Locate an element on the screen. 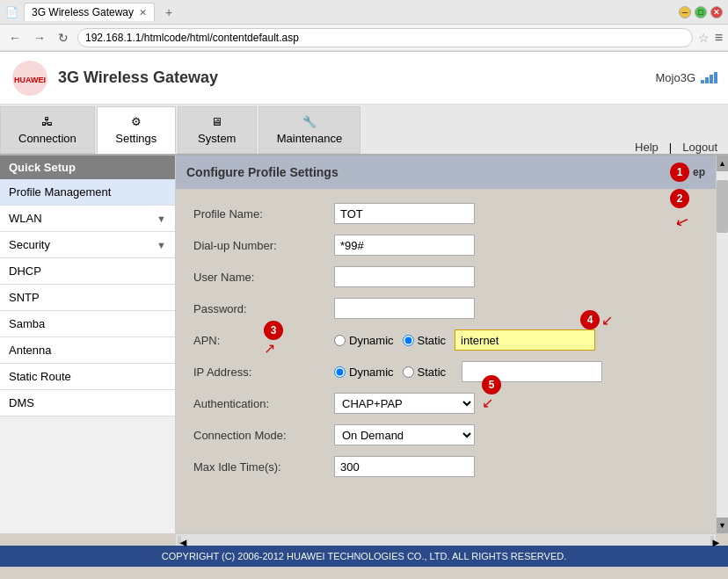 Image resolution: width=728 pixels, height=579 pixels. maximize-btn: □ is located at coordinates (701, 12).